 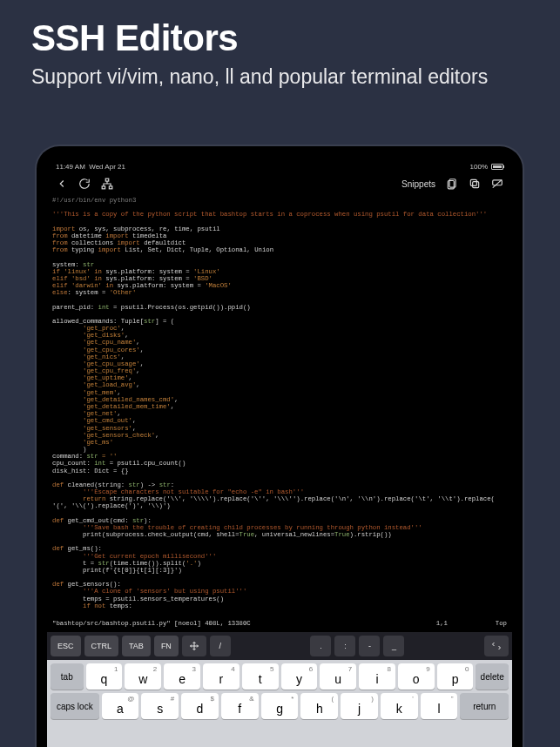 What do you see at coordinates (497, 184) in the screenshot?
I see `keyboard-hide-icon` at bounding box center [497, 184].